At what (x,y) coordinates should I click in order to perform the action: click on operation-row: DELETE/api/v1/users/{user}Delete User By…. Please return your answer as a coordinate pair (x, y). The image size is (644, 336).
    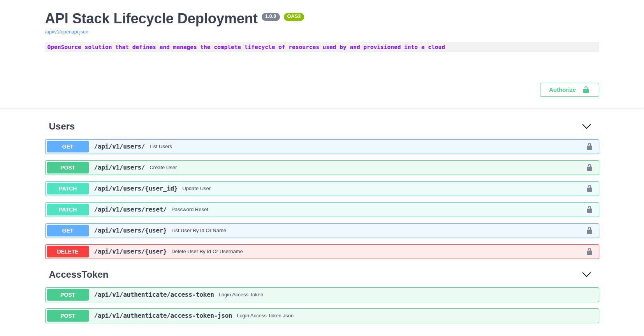
    Looking at the image, I should click on (322, 252).